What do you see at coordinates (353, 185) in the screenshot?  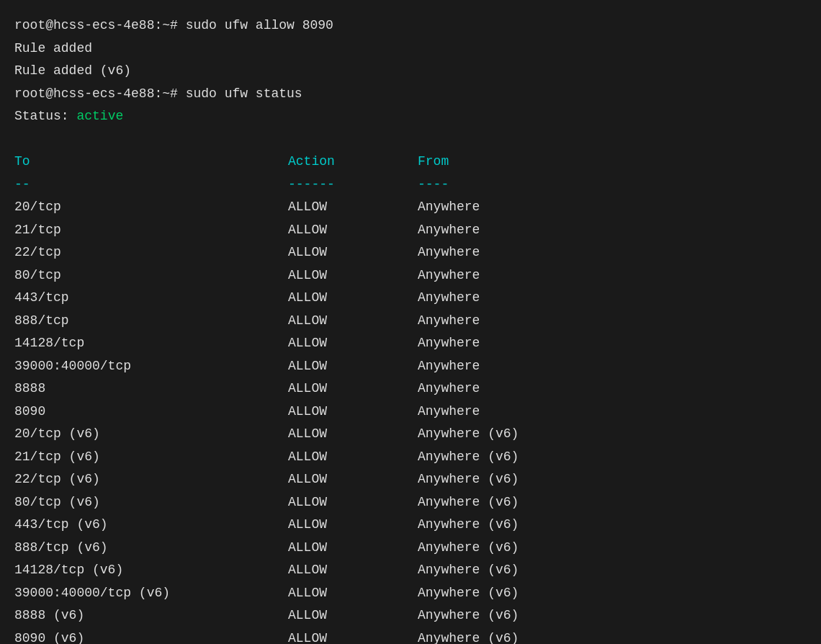 I see `sep-action: ------` at bounding box center [353, 185].